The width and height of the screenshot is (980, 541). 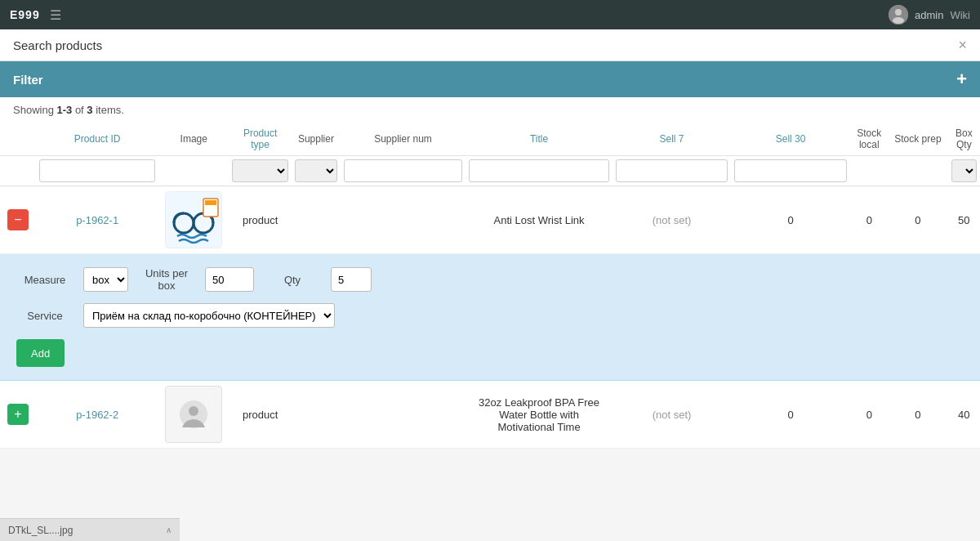 I want to click on col-action, so click(x=18, y=139).